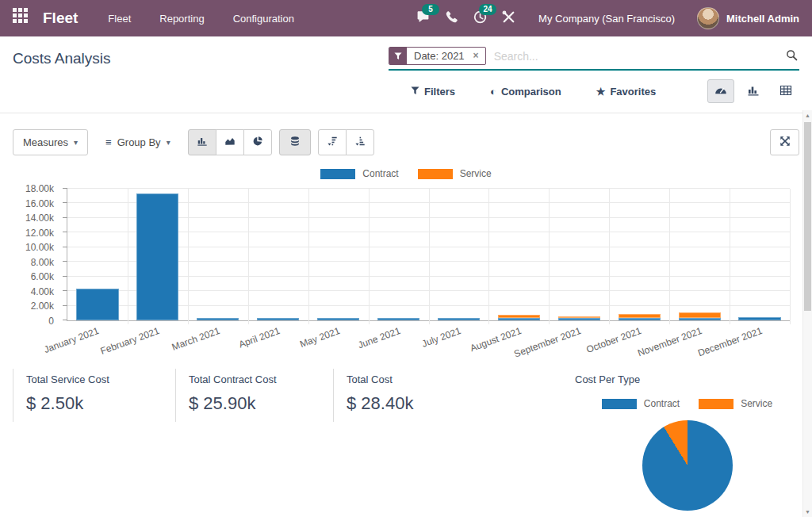 The width and height of the screenshot is (812, 517). What do you see at coordinates (423, 18) in the screenshot?
I see `messages-button: 5` at bounding box center [423, 18].